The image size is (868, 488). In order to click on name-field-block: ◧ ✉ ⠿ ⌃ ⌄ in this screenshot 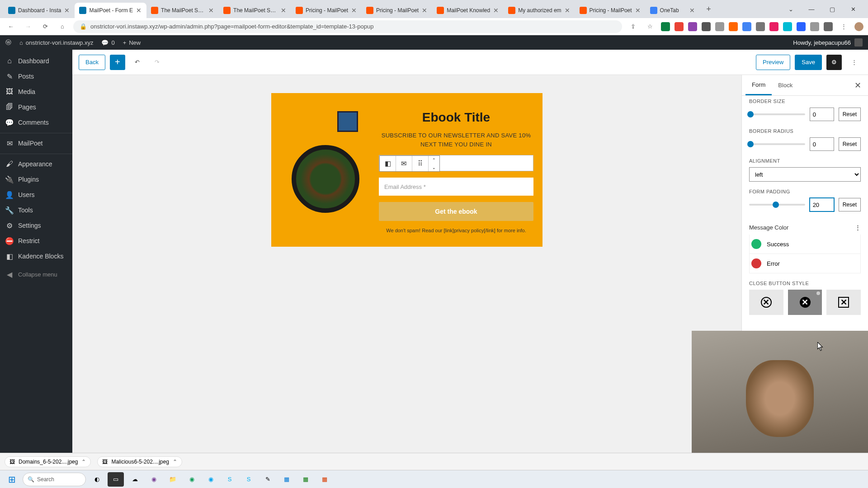, I will do `click(456, 163)`.